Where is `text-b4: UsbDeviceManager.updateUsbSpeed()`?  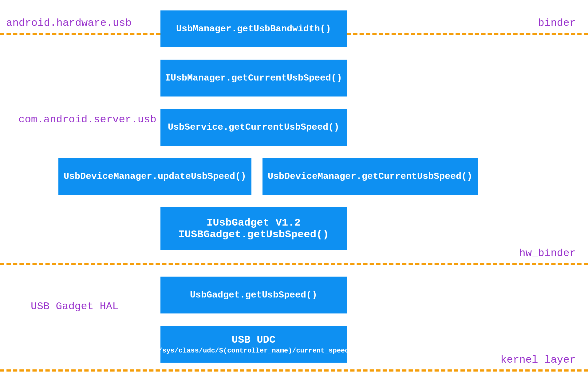 text-b4: UsbDeviceManager.updateUsbSpeed() is located at coordinates (155, 176).